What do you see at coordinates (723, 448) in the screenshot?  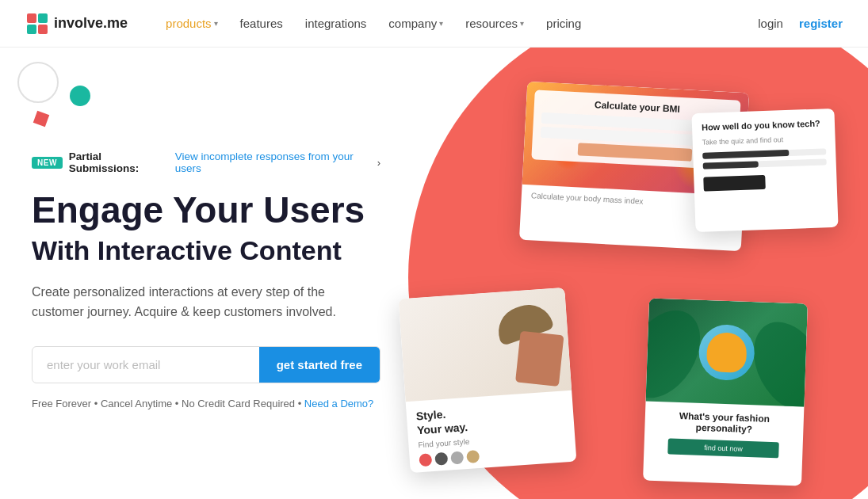 I see `card-fashion-button: find out now` at bounding box center [723, 448].